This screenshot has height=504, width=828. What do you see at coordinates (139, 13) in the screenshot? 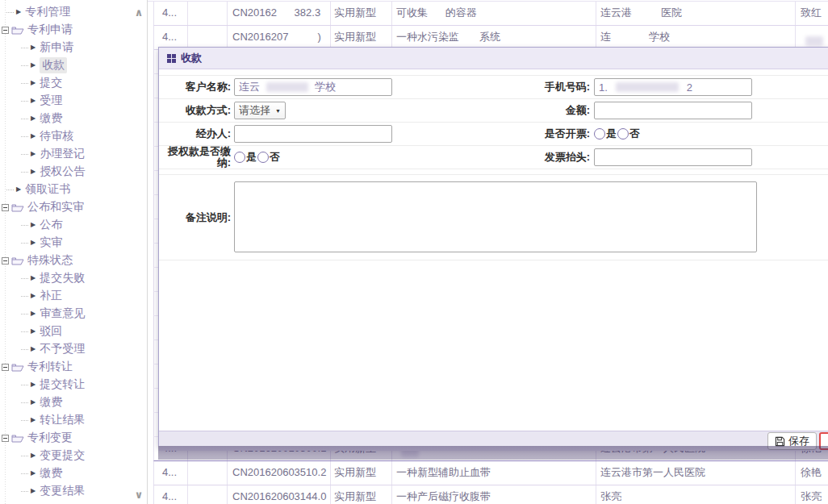
I see `scroll-up-icon: ∧` at bounding box center [139, 13].